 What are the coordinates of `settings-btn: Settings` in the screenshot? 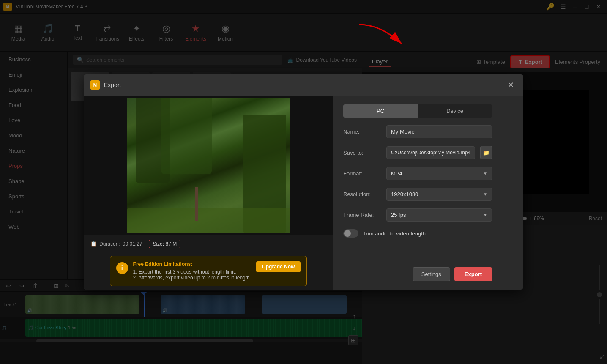 It's located at (431, 274).